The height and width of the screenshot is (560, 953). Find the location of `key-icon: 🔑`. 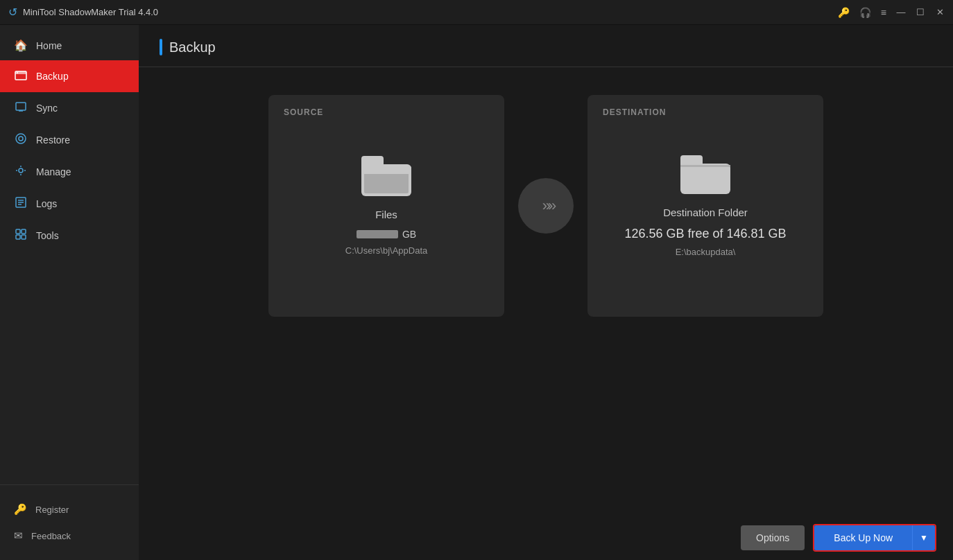

key-icon: 🔑 is located at coordinates (843, 12).